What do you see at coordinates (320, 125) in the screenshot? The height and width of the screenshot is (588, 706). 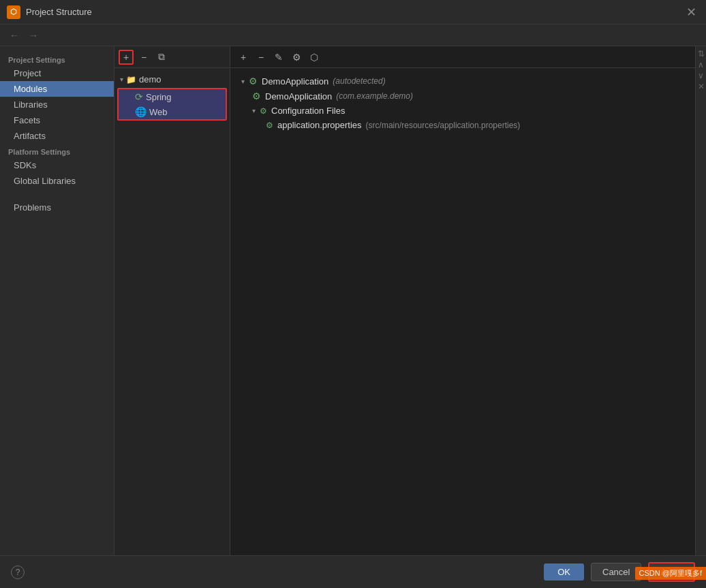 I see `app-properties-name: application.properties` at bounding box center [320, 125].